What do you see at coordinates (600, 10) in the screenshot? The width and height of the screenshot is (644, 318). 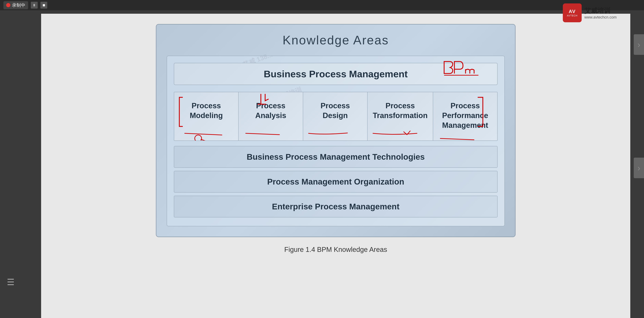 I see `company-name: 艾威培训` at bounding box center [600, 10].